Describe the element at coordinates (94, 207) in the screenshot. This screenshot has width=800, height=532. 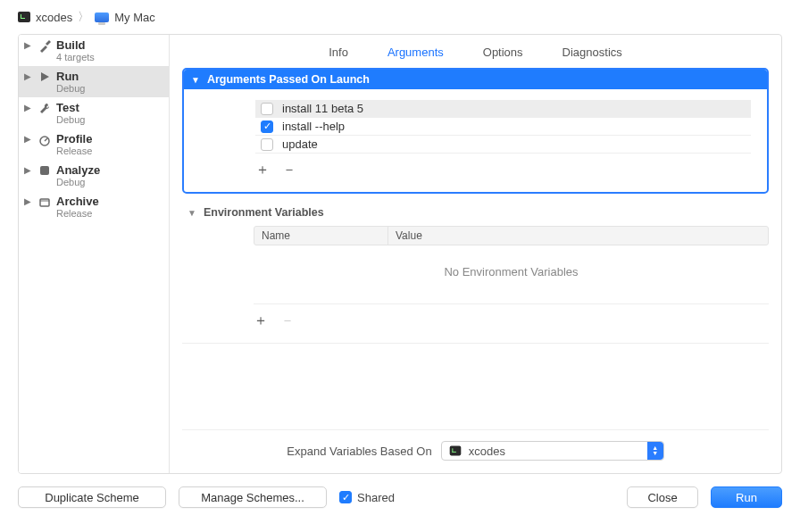
I see `sidebar-item-archive: ▶ Archive Release` at that location.